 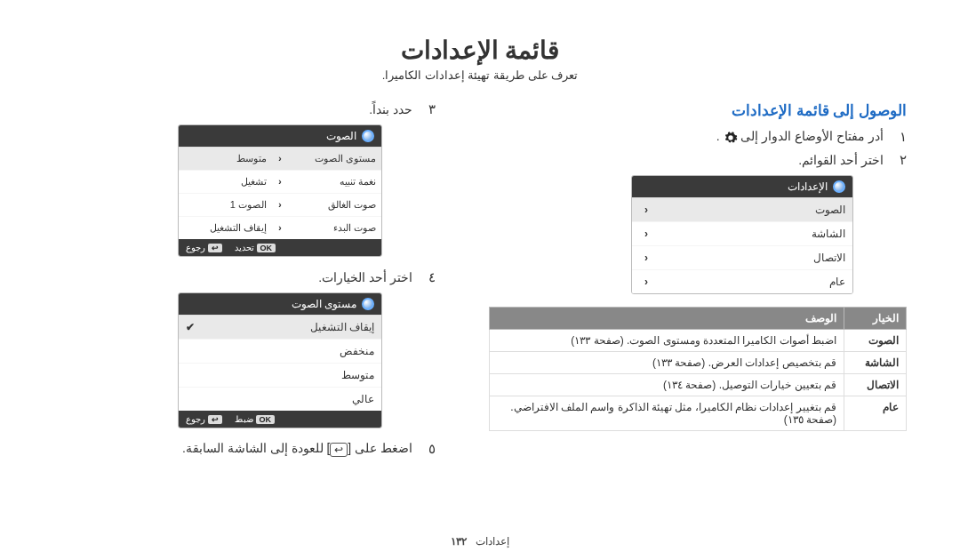 I want to click on section-title: الوصول إلى قائمة الإعدادات, so click(x=698, y=110).